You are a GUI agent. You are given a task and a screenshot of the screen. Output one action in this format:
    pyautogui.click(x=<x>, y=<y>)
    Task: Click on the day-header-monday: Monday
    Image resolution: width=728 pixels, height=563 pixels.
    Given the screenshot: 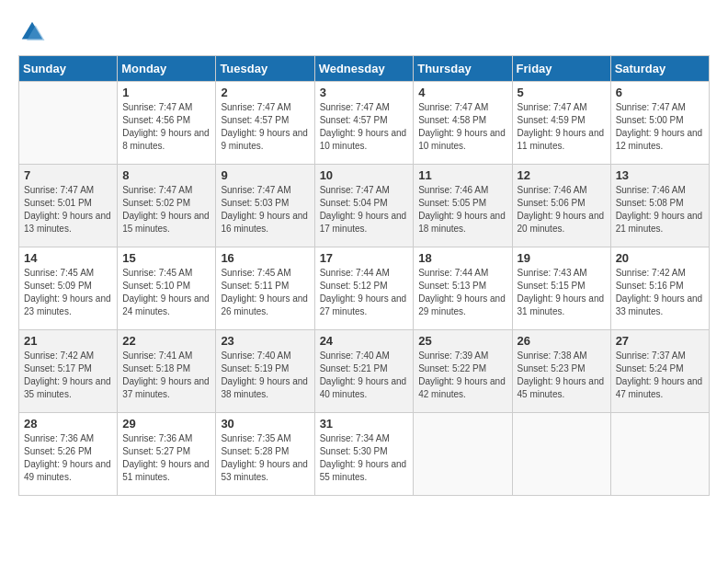 What is the action you would take?
    pyautogui.click(x=167, y=69)
    